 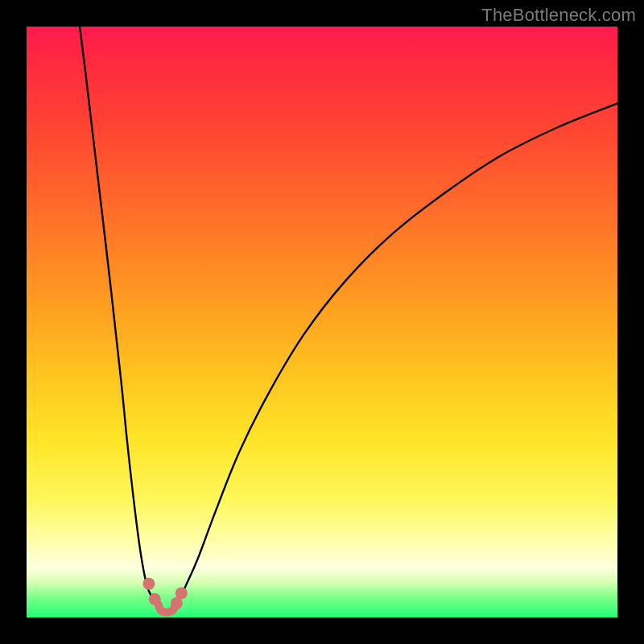 What do you see at coordinates (148, 584) in the screenshot?
I see `left-dot-upper` at bounding box center [148, 584].